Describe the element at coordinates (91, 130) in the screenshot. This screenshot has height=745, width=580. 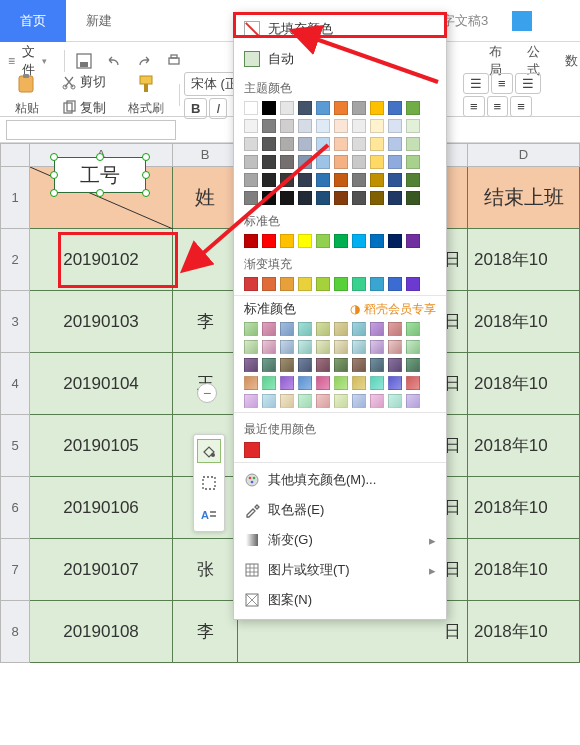
I see `name-box` at that location.